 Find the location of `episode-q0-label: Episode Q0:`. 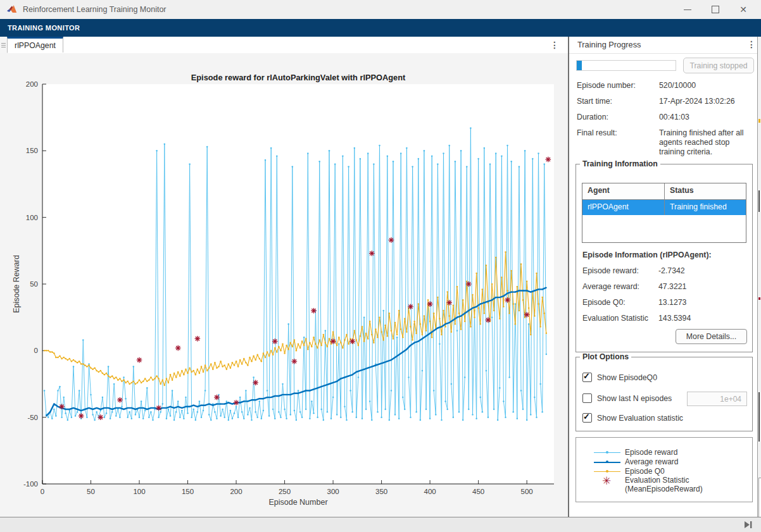

episode-q0-label: Episode Q0: is located at coordinates (604, 302).